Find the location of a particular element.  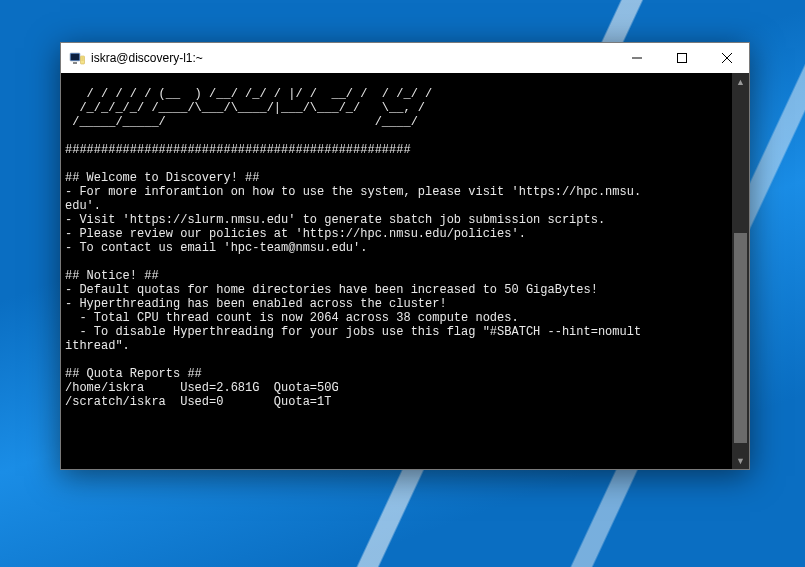

window-buttons is located at coordinates (682, 58).